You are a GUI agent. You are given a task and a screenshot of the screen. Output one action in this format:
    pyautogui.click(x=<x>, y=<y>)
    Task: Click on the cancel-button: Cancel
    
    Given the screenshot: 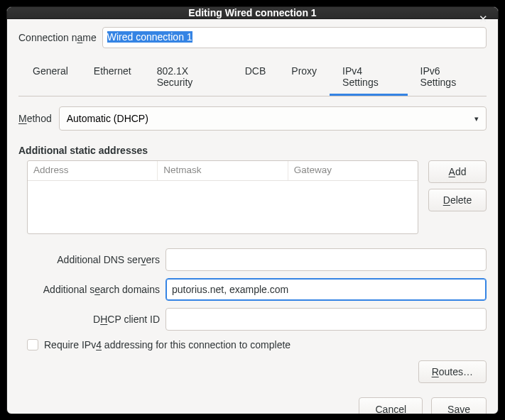 What is the action you would take?
    pyautogui.click(x=391, y=406)
    